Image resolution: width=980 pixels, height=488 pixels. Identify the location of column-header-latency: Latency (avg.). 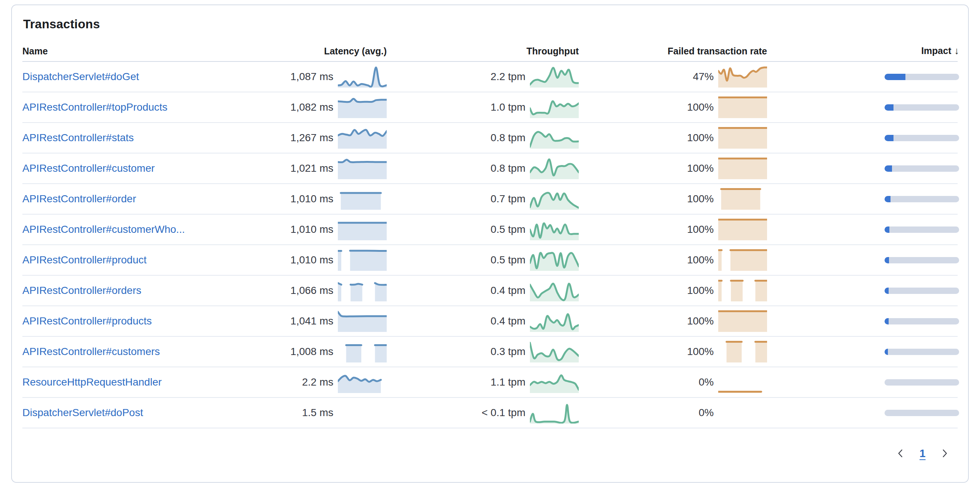
(325, 51).